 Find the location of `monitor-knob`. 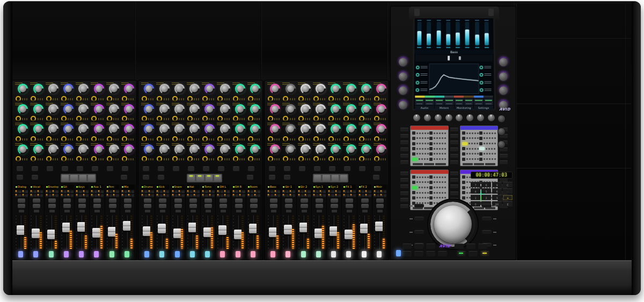

monitor-knob is located at coordinates (501, 119).